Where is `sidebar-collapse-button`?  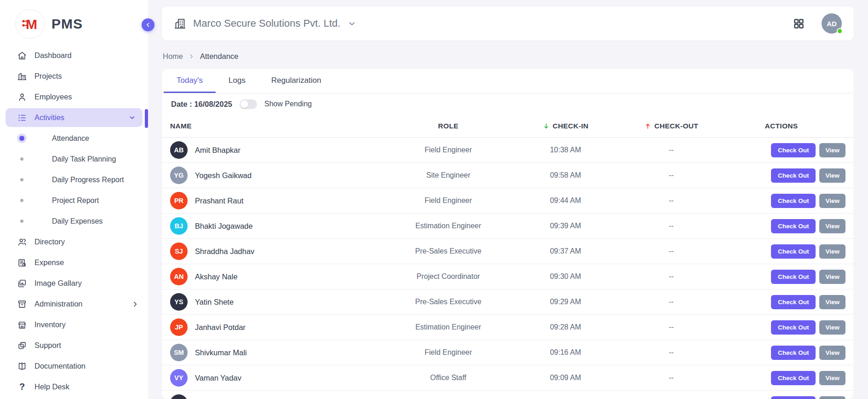 sidebar-collapse-button is located at coordinates (148, 25).